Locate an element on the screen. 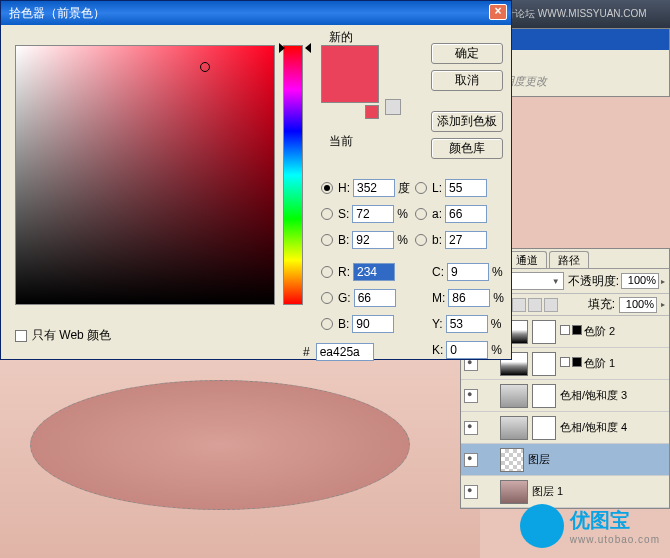 The image size is (670, 558). b-label: B: is located at coordinates (344, 240).